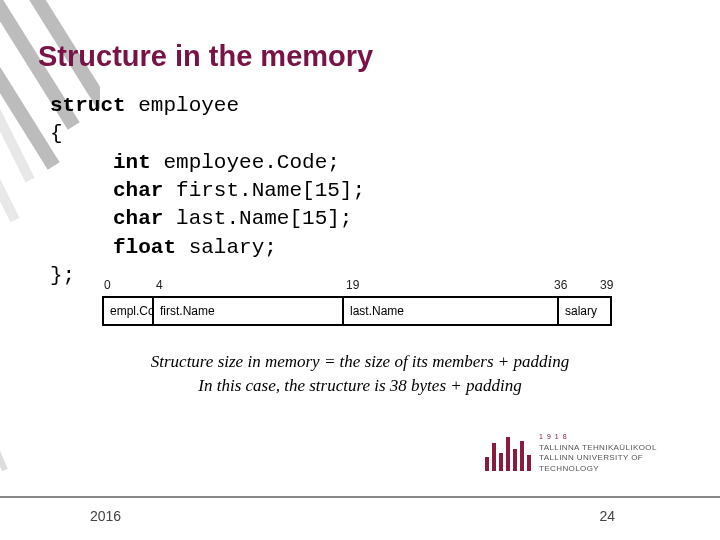 The width and height of the screenshot is (720, 540). Describe the element at coordinates (614, 436) in the screenshot. I see `logo-year: 1918` at that location.